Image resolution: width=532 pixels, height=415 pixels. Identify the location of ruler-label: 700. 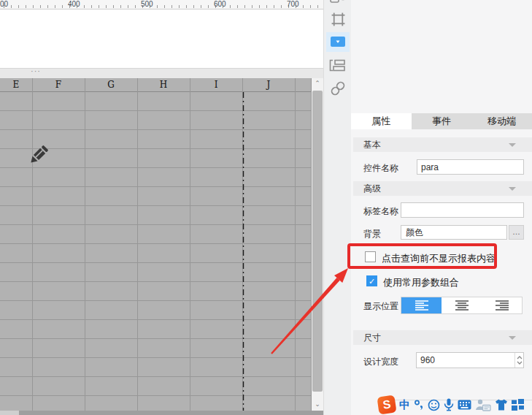
(293, 4).